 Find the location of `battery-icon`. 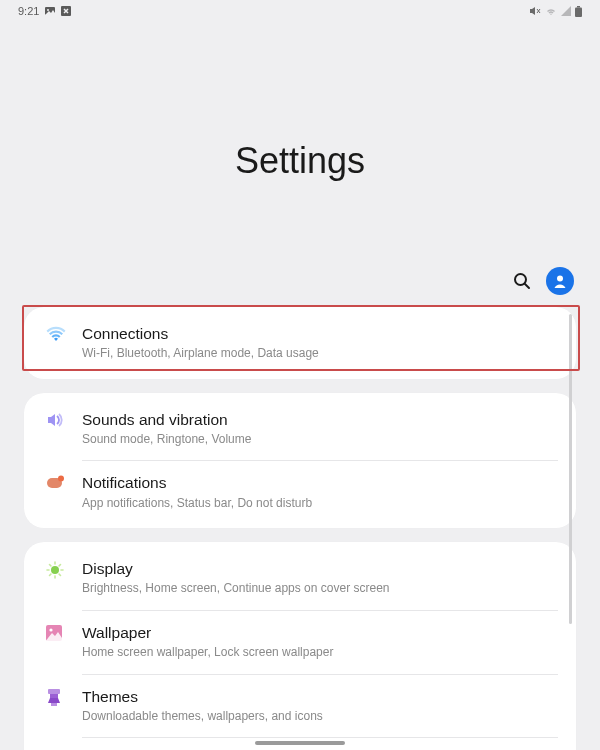

battery-icon is located at coordinates (578, 12).